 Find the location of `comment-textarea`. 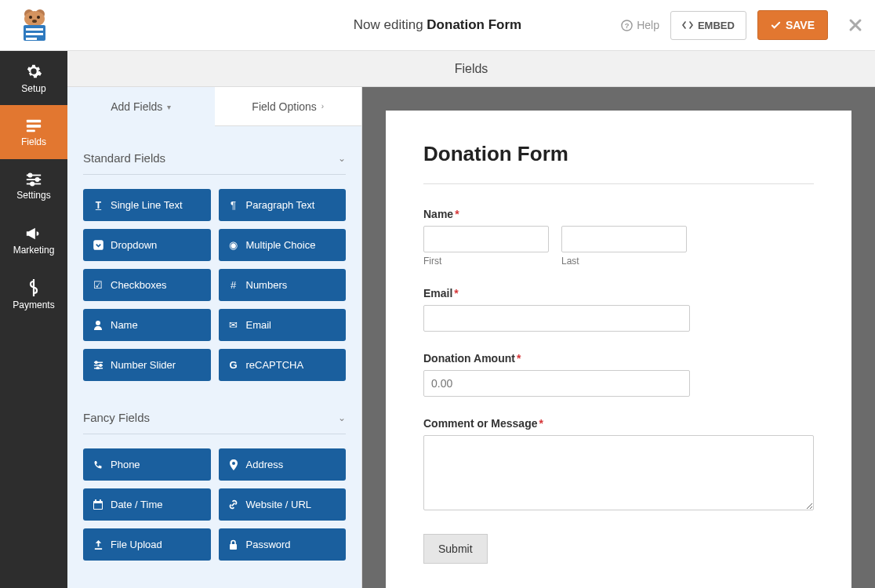

comment-textarea is located at coordinates (619, 473).